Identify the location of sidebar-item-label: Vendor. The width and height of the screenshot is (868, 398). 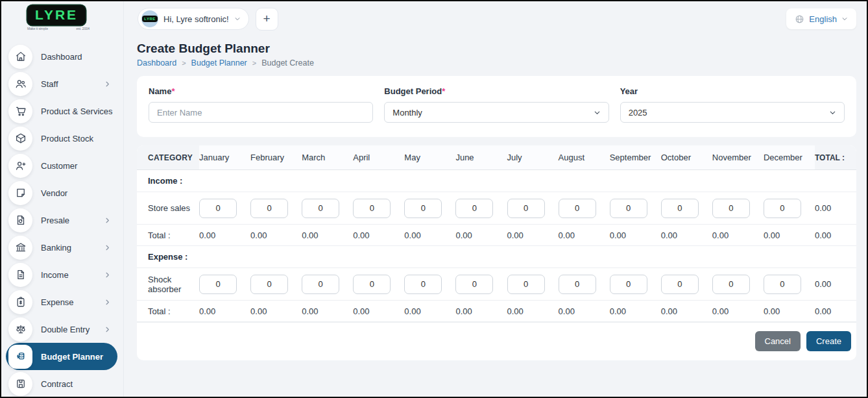
(76, 193).